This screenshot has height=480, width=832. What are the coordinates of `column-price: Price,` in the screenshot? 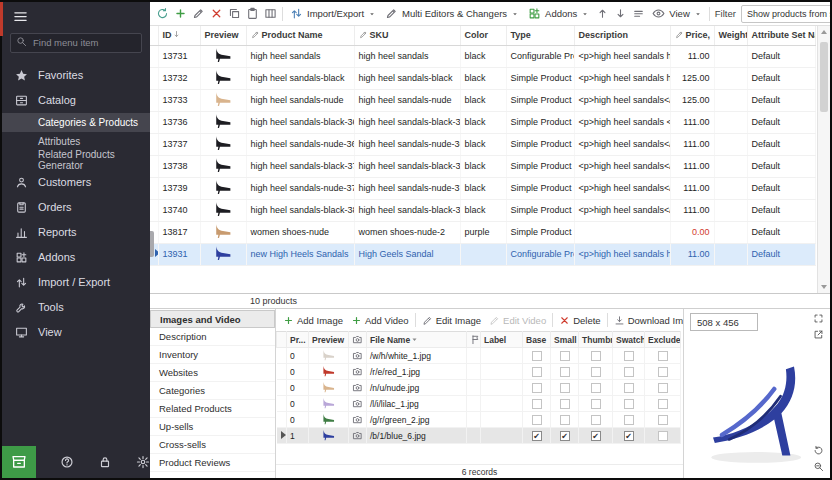 It's located at (692, 36).